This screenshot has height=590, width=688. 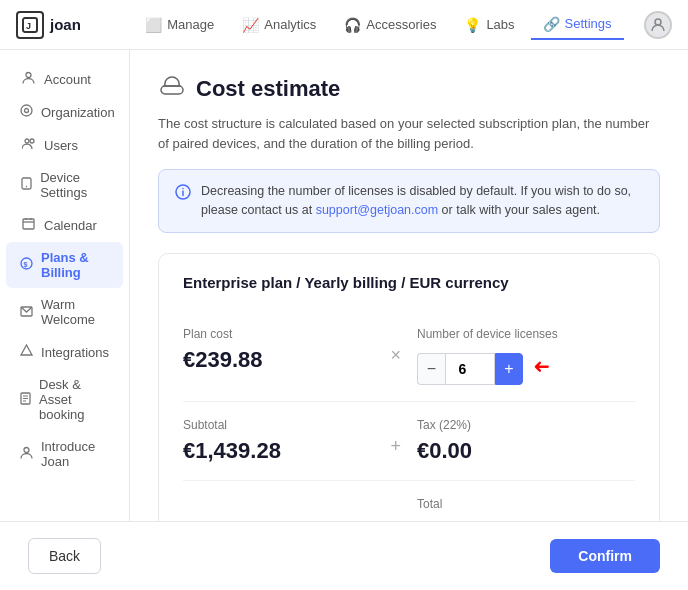 What do you see at coordinates (48, 25) in the screenshot?
I see `logo: J joan` at bounding box center [48, 25].